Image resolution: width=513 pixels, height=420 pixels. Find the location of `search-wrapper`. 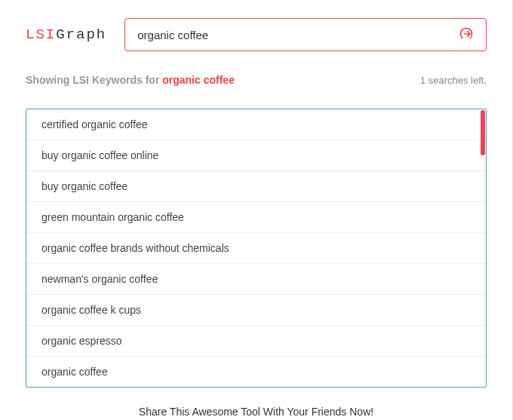

search-wrapper is located at coordinates (306, 35).